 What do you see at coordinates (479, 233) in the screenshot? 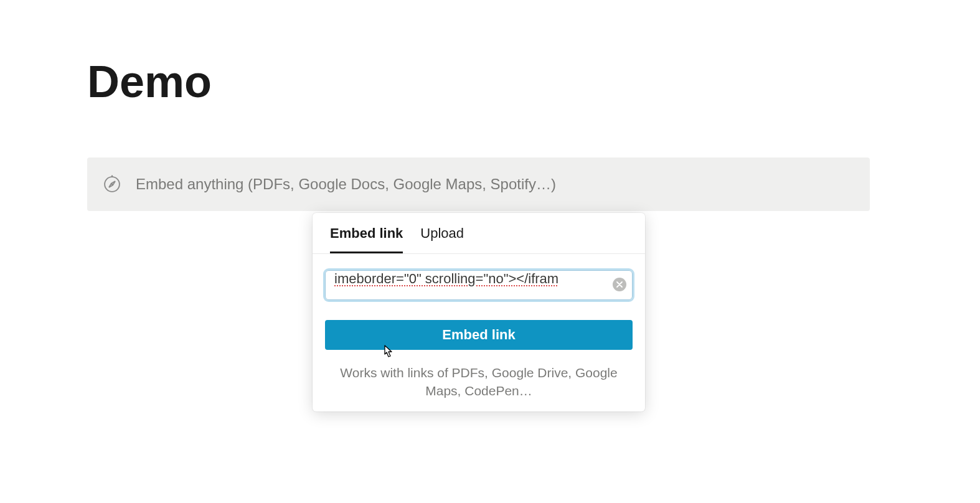
I see `tab-row: Embed link Upload` at bounding box center [479, 233].